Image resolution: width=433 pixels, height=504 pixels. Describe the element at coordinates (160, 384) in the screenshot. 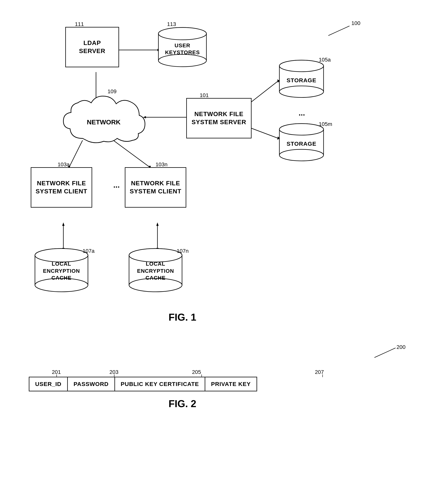

I see `col3-header: PUBLIC KEY CERTIFICATE` at that location.